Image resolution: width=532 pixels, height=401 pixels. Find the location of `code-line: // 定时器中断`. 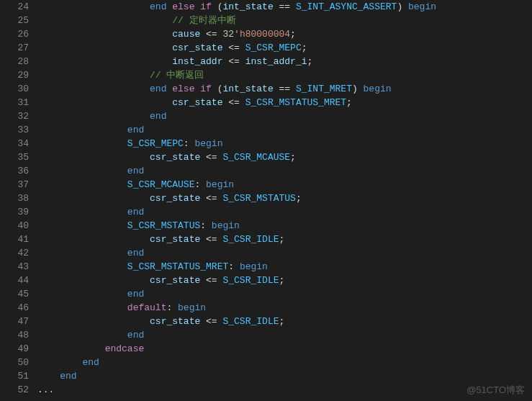

code-line: // 定时器中断 is located at coordinates (285, 20).